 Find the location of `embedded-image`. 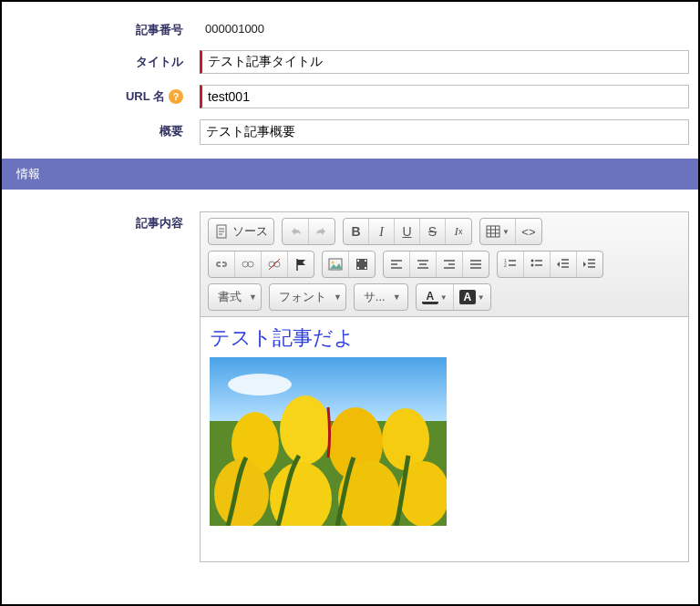

embedded-image is located at coordinates (328, 441).